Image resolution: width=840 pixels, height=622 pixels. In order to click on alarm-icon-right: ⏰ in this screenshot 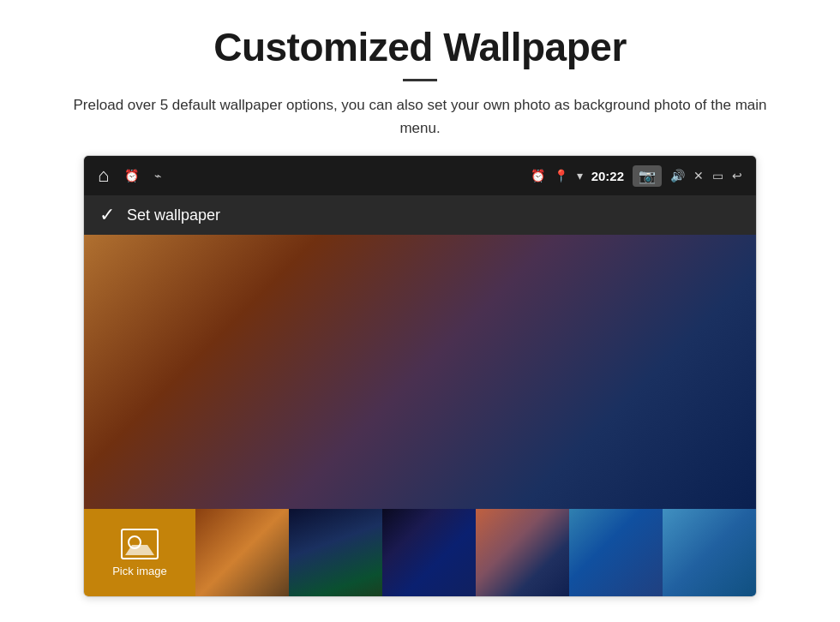, I will do `click(538, 176)`.